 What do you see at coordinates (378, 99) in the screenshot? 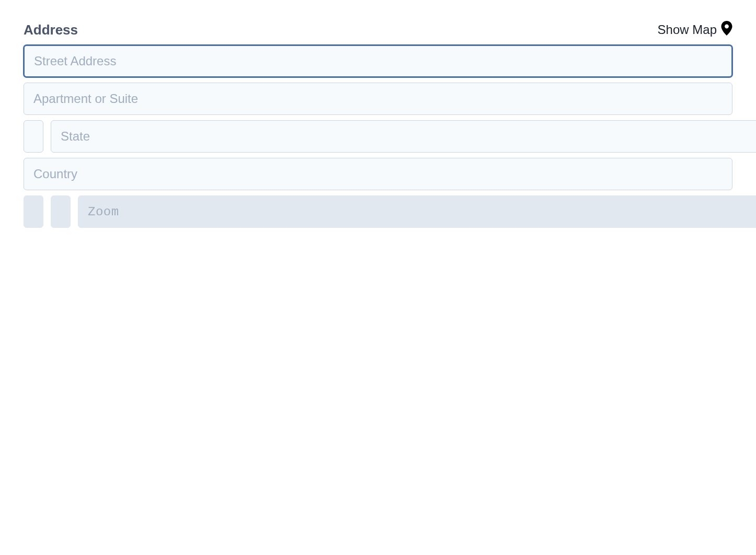
I see `apartment-input` at bounding box center [378, 99].